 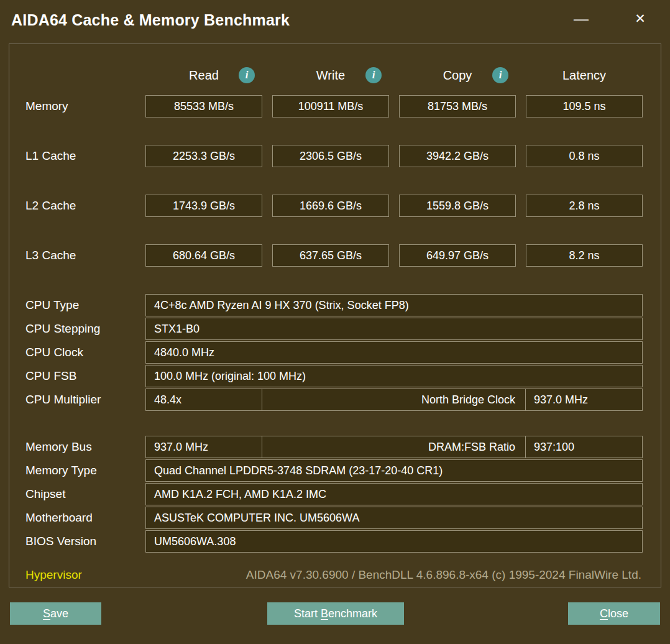 I want to click on info-label: CPU Type, so click(x=52, y=305).